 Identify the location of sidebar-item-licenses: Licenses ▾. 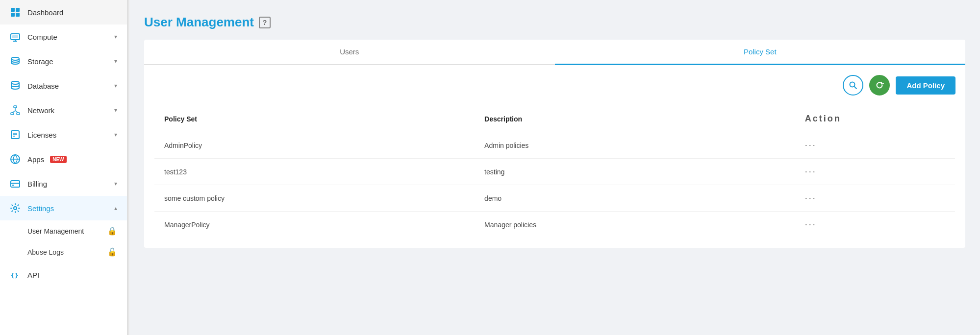
(64, 135).